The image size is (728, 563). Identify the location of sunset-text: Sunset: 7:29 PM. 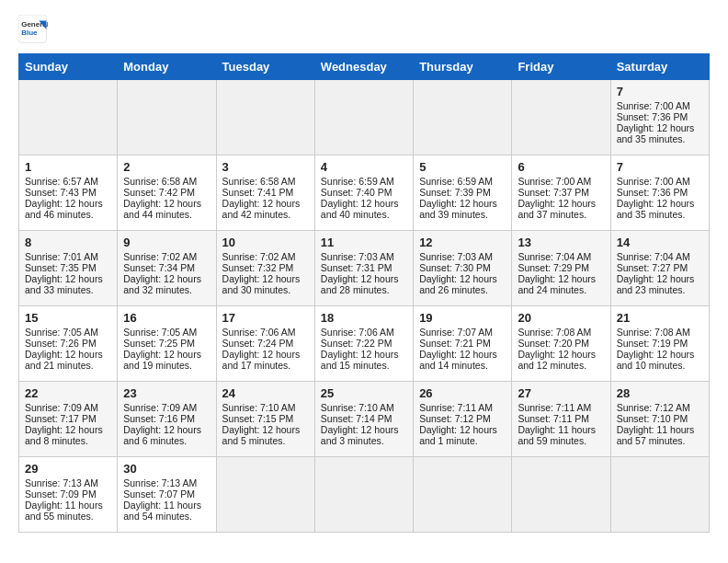
(561, 268).